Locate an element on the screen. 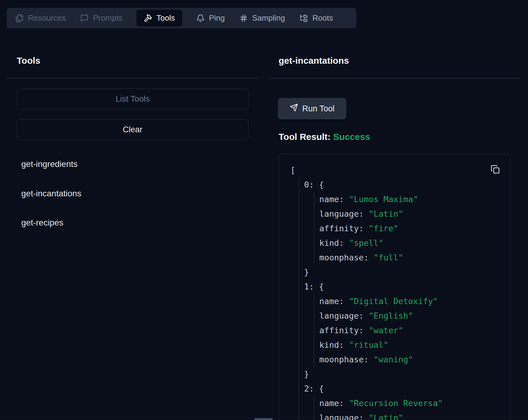 This screenshot has height=420, width=528. json-row: language: "English" is located at coordinates (346, 316).